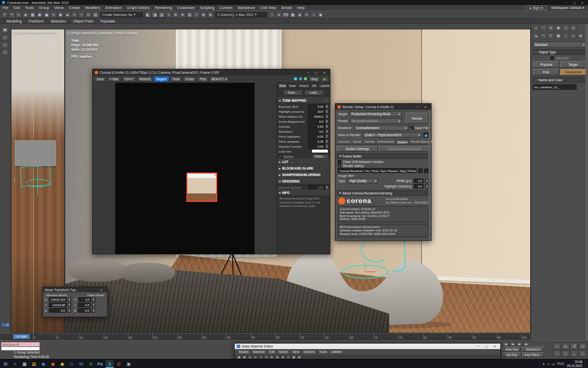 This screenshot has height=368, width=588. What do you see at coordinates (293, 86) in the screenshot?
I see `vfb-tab: Stats` at bounding box center [293, 86].